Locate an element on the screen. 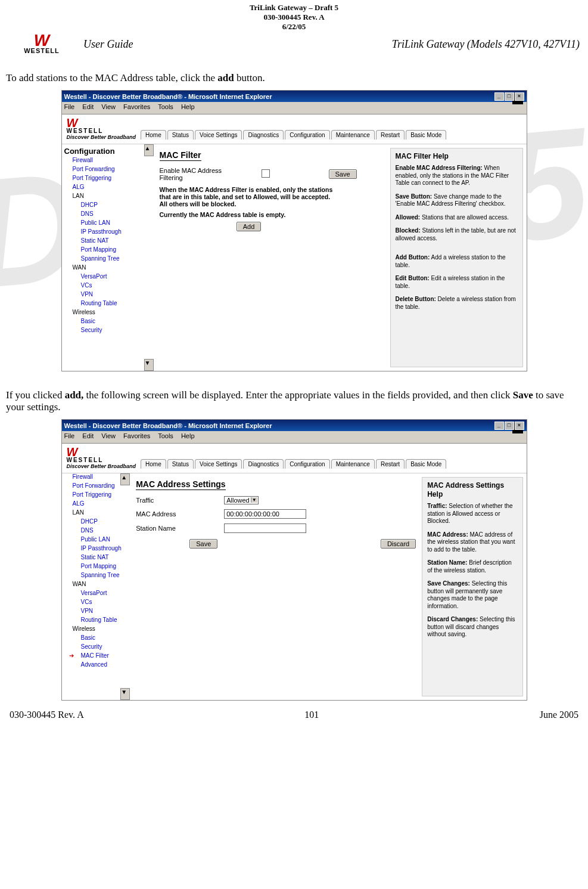 The width and height of the screenshot is (588, 889). page-footer: 030-300445 Rev. A 101 June 2005 is located at coordinates (294, 715).